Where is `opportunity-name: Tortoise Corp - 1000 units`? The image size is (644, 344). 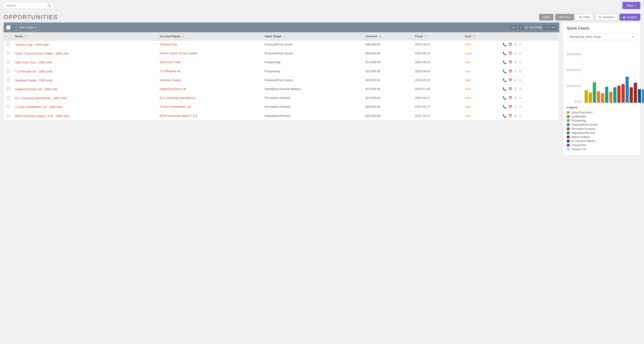 opportunity-name: Tortoise Corp - 1000 units is located at coordinates (32, 45).